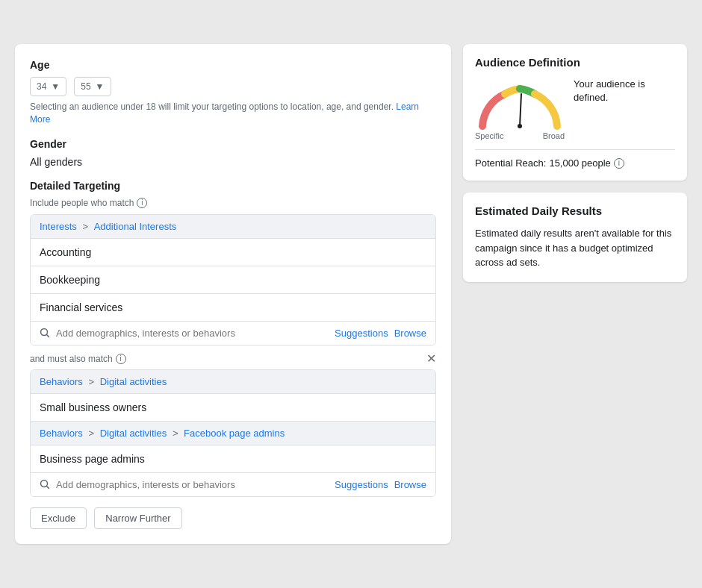 The height and width of the screenshot is (588, 702). What do you see at coordinates (233, 87) in the screenshot?
I see `age-row: 34 ▼ 55 ▼` at bounding box center [233, 87].